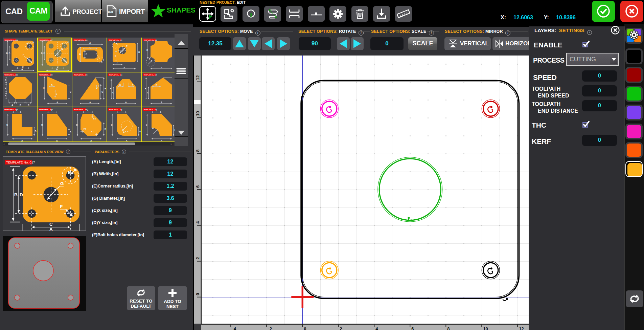 This screenshot has height=330, width=644. What do you see at coordinates (93, 132) in the screenshot?
I see `svg-text: F1` at bounding box center [93, 132].